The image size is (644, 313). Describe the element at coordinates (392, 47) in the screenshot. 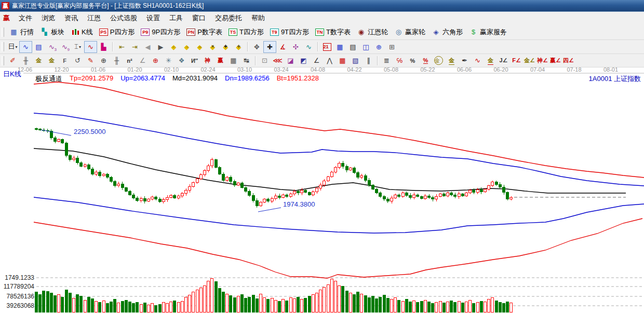

I see `remote-service-icon: ⊞` at that location.